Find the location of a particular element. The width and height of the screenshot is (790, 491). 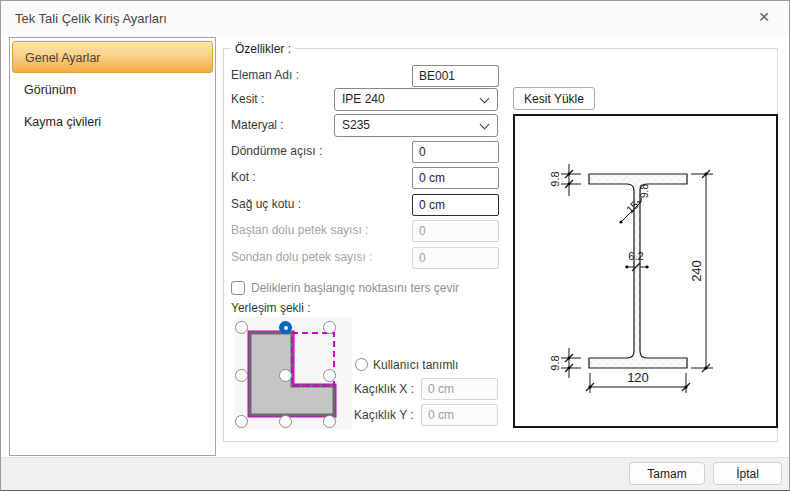

kacik-x-input is located at coordinates (460, 389).